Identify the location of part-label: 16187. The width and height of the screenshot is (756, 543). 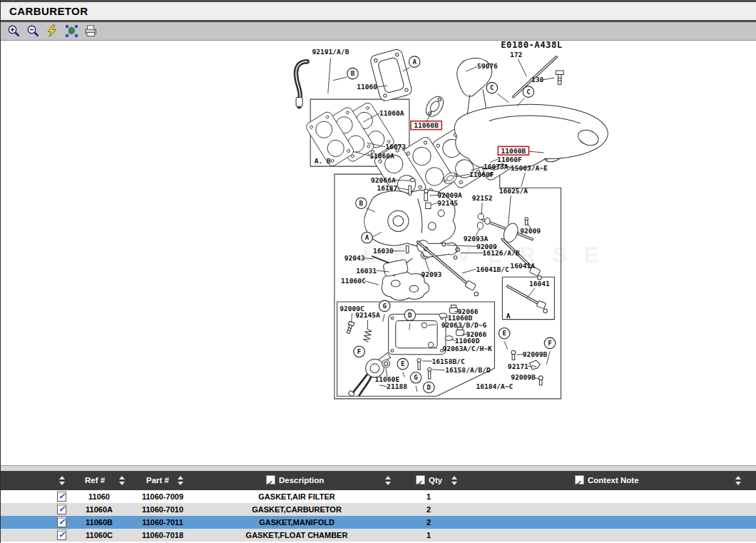
(387, 188).